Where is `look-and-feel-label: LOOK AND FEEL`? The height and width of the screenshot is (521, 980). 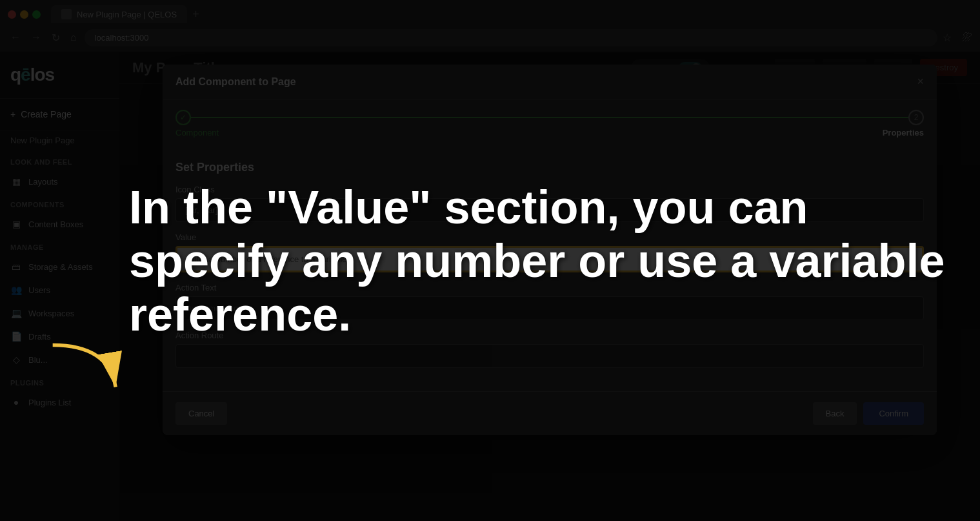
look-and-feel-label: LOOK AND FEEL is located at coordinates (59, 160).